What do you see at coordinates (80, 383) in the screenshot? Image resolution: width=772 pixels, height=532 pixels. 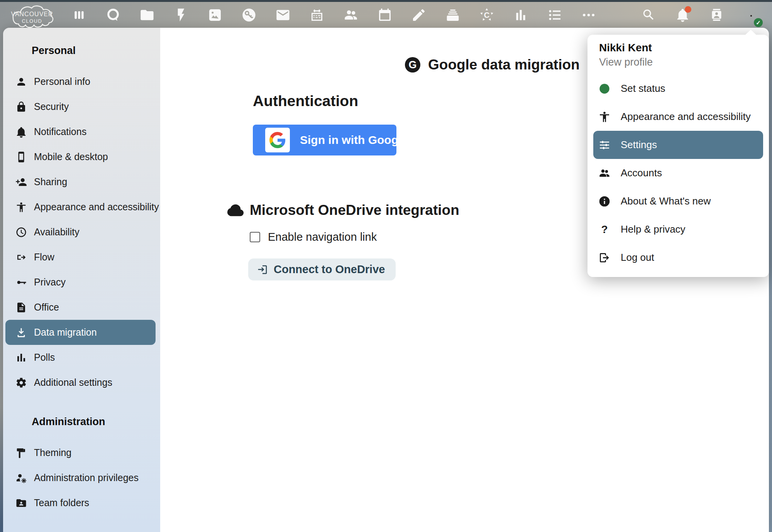 I see `sidebar-item-additional-settings: Additional settings` at bounding box center [80, 383].